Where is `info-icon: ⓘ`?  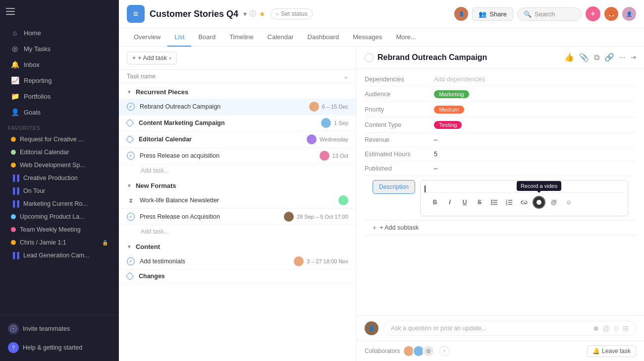
info-icon: ⓘ is located at coordinates (253, 14).